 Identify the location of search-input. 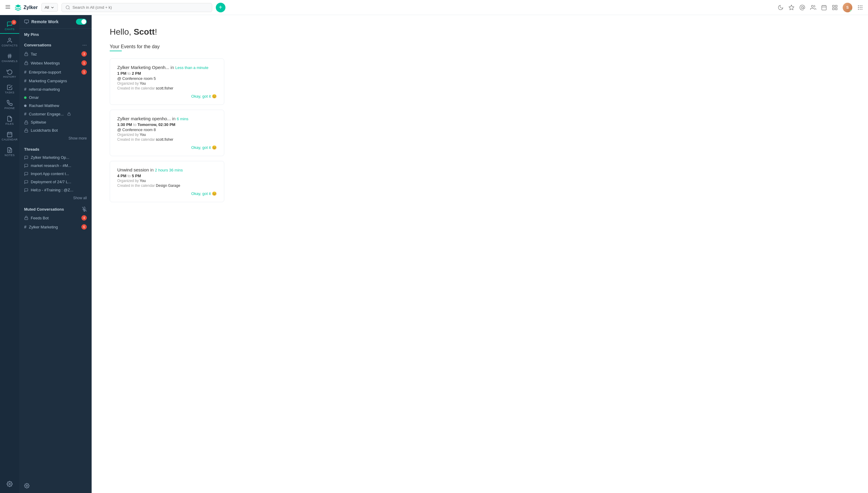
(140, 7).